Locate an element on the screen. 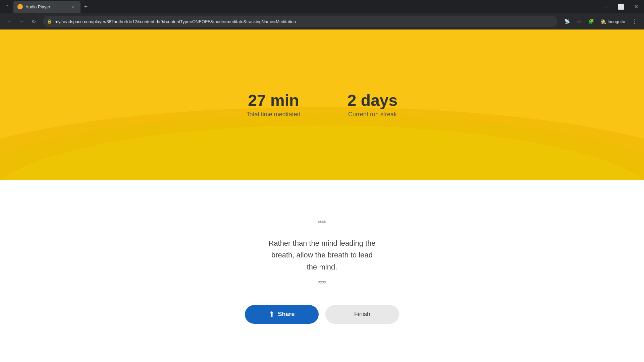  stat-run-streak: 2 days Current run streak is located at coordinates (372, 105).